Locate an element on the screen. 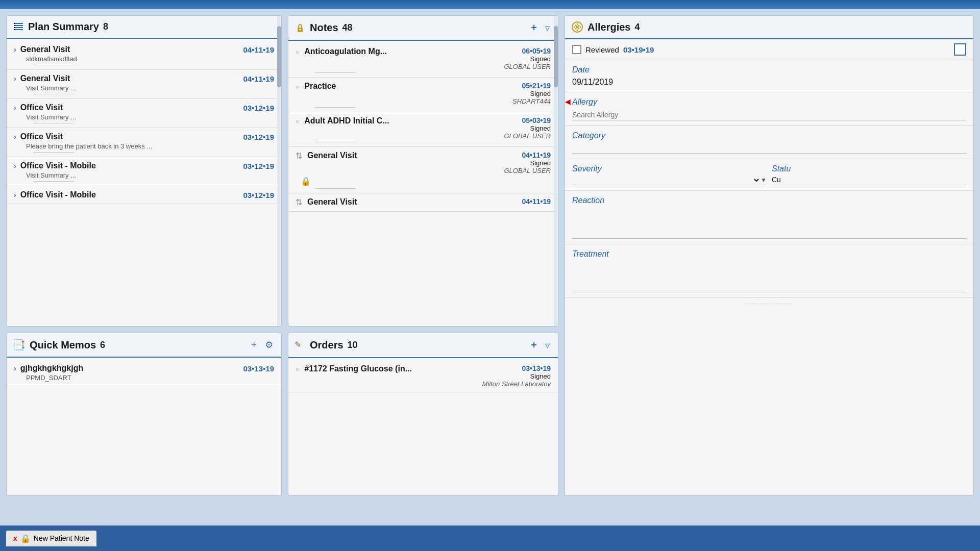 The height and width of the screenshot is (551, 980). status-value: Cu is located at coordinates (869, 181).